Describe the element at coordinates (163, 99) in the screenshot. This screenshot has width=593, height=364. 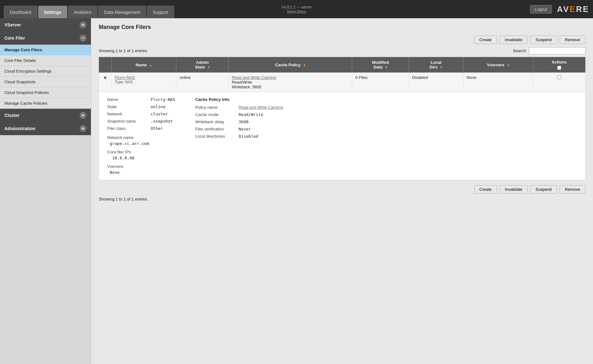
I see `detail-name-value: Flurry-NAS` at that location.